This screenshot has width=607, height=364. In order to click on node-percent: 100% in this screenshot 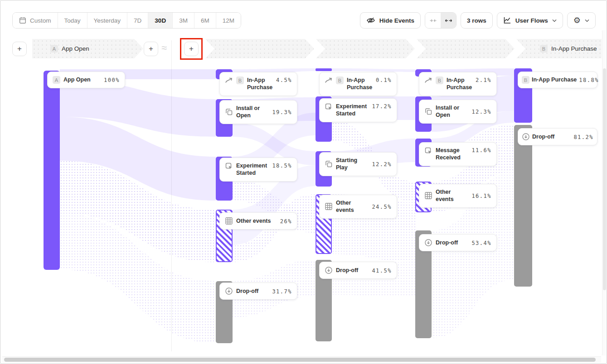, I will do `click(112, 80)`.